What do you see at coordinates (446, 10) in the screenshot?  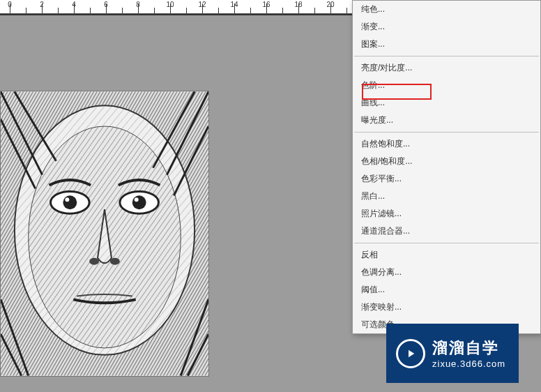 I see `menu-item-0: 纯色...` at bounding box center [446, 10].